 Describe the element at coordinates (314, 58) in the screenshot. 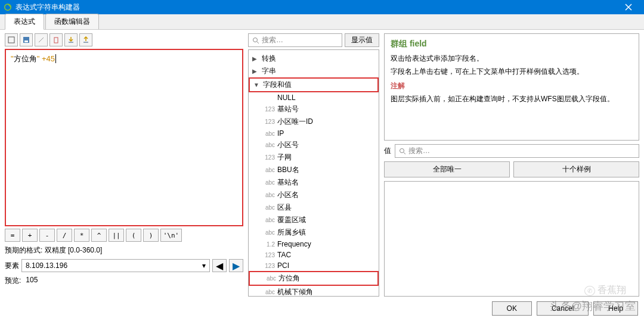

I see `tree-group: ▶转换` at that location.